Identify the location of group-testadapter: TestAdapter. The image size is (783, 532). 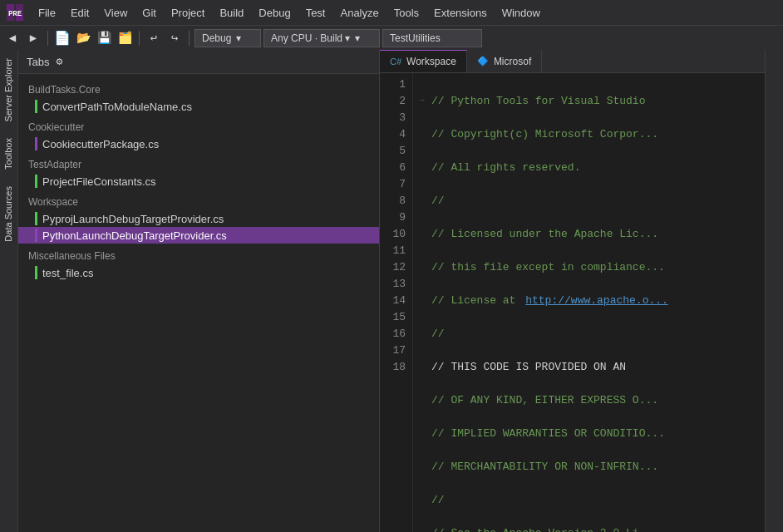
(199, 163).